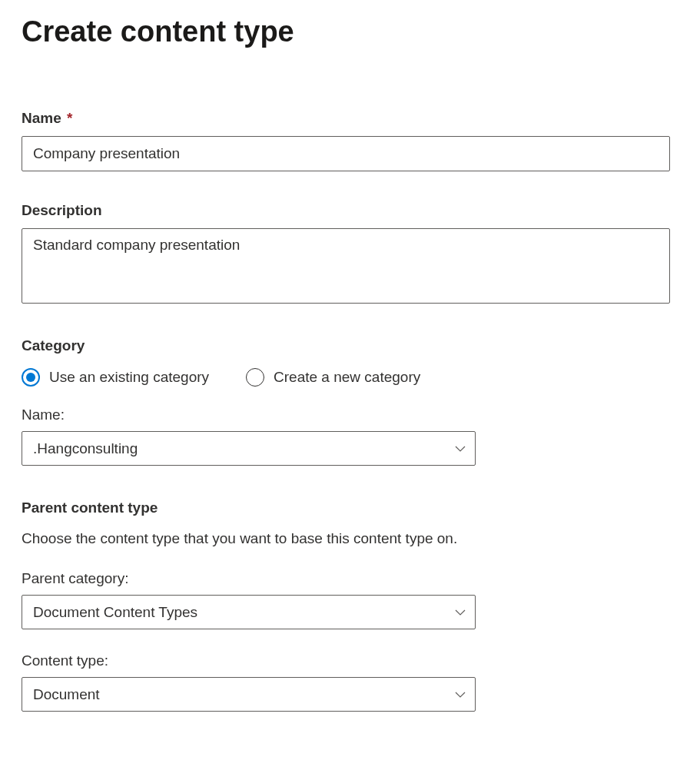 The height and width of the screenshot is (770, 700). Describe the element at coordinates (249, 612) in the screenshot. I see `parent-category-dropdown: Document Content Types` at that location.